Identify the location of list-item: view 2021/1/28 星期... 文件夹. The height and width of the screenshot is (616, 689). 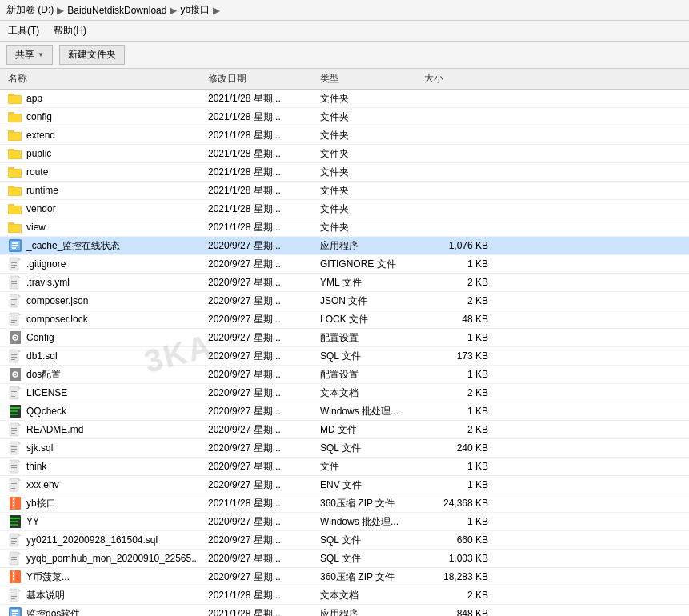
(344, 227).